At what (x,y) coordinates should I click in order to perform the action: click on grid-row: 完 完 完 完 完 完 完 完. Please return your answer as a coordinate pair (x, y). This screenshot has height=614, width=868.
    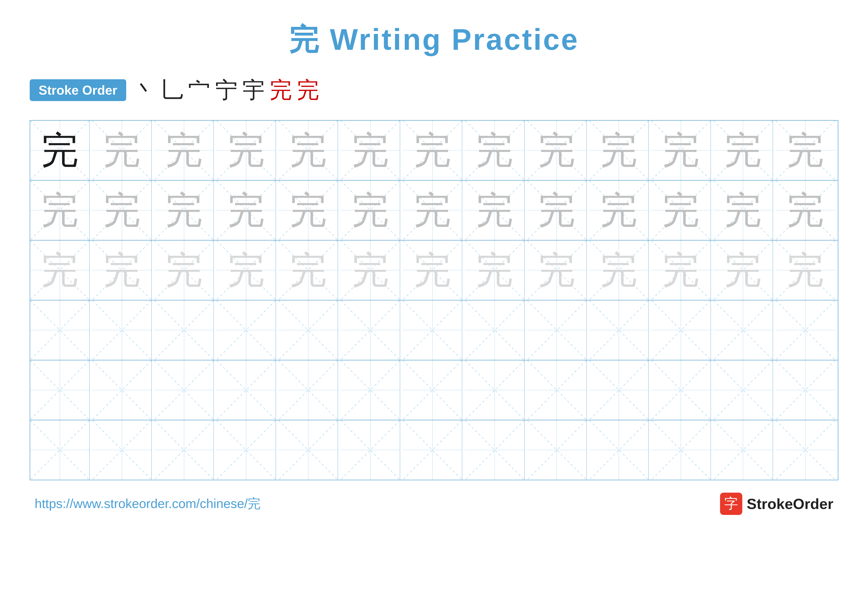
    Looking at the image, I should click on (434, 270).